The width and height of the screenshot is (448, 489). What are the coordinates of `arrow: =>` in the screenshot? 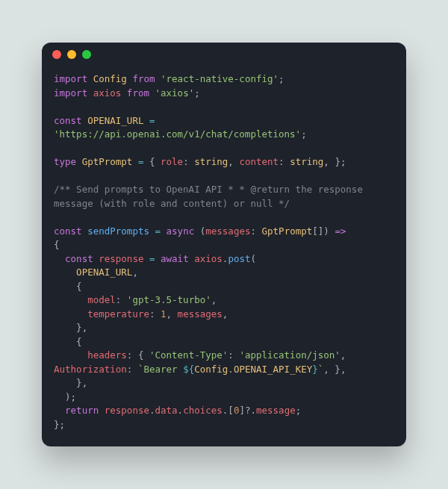 It's located at (340, 231).